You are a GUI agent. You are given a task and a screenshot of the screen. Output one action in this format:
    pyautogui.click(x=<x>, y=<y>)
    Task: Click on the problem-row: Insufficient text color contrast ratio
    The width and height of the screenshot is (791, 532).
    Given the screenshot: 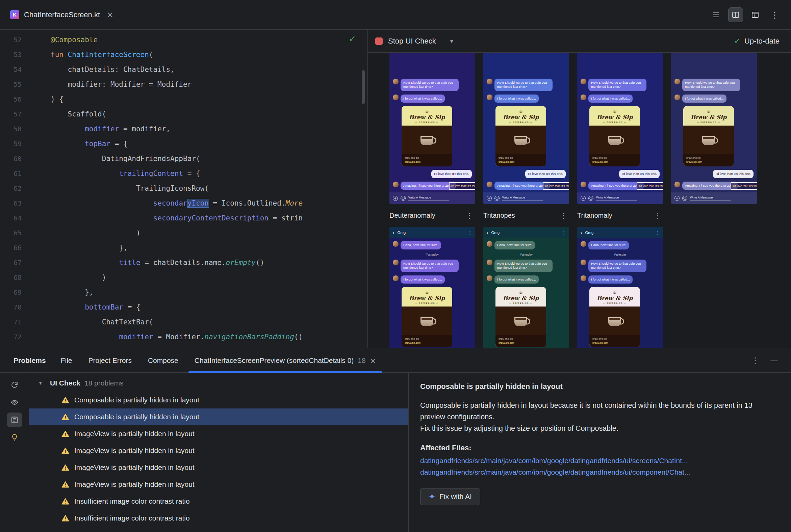 What is the action you would take?
    pyautogui.click(x=219, y=529)
    